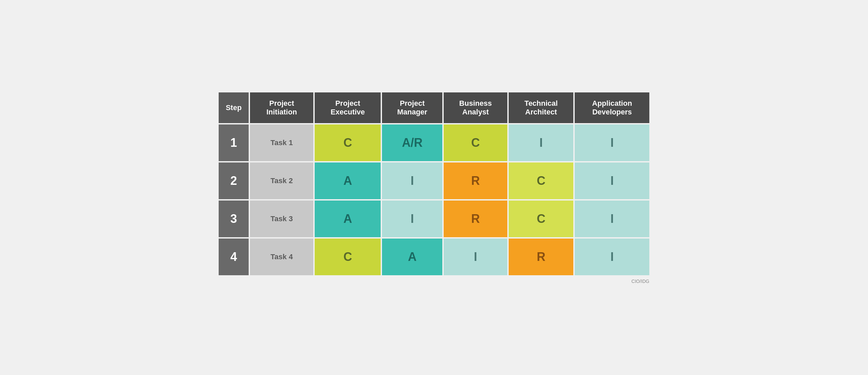  What do you see at coordinates (434, 143) in the screenshot?
I see `table-row: 1Task 1CA/RCII` at bounding box center [434, 143].